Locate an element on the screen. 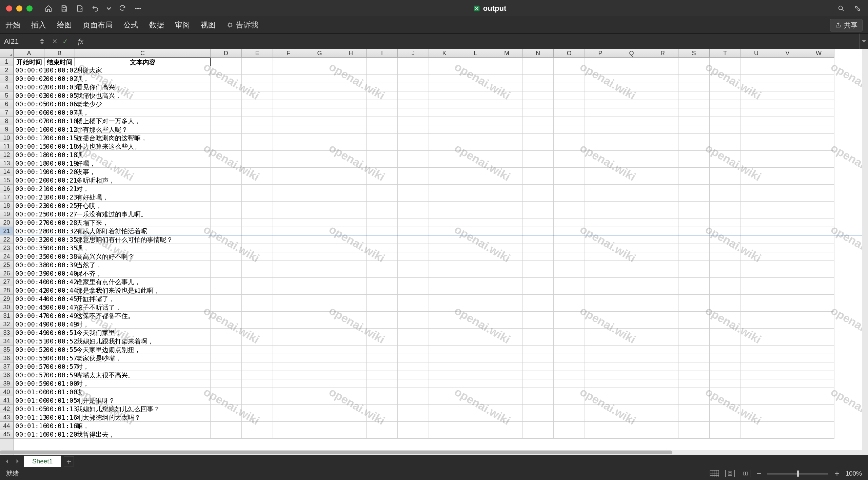 The image size is (868, 480). row-header: 29 is located at coordinates (7, 299).